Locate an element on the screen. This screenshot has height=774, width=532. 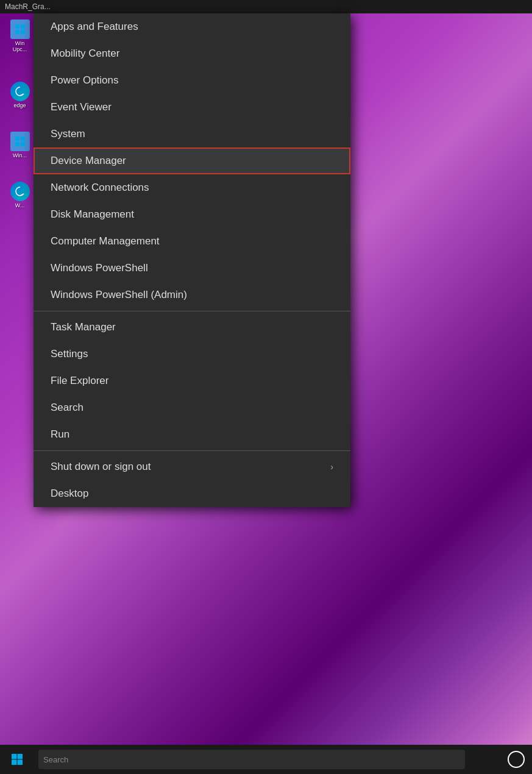
menu-item-windows-powershell-admin: Windows PowerShell (Admin) is located at coordinates (192, 295).